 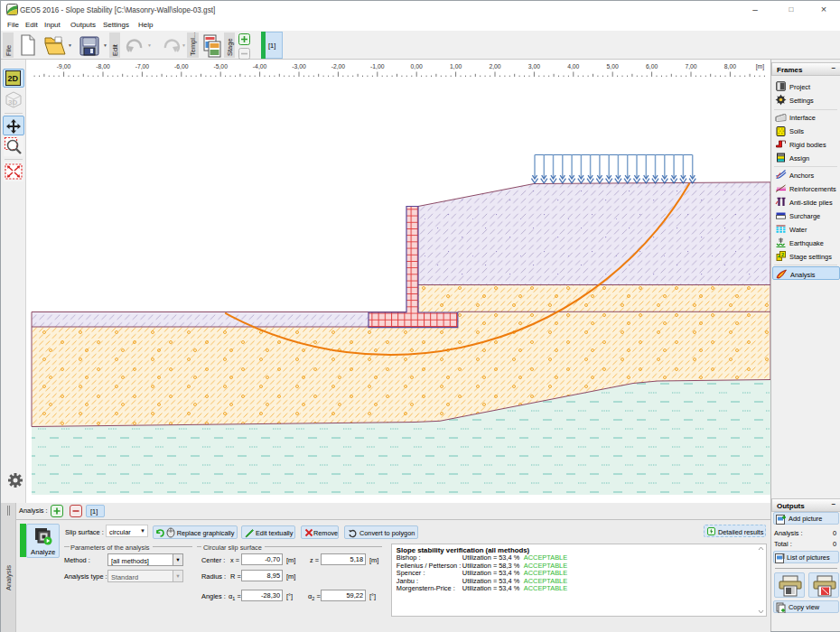 What do you see at coordinates (417, 67) in the screenshot?
I see `svg-text: 0,00` at bounding box center [417, 67].